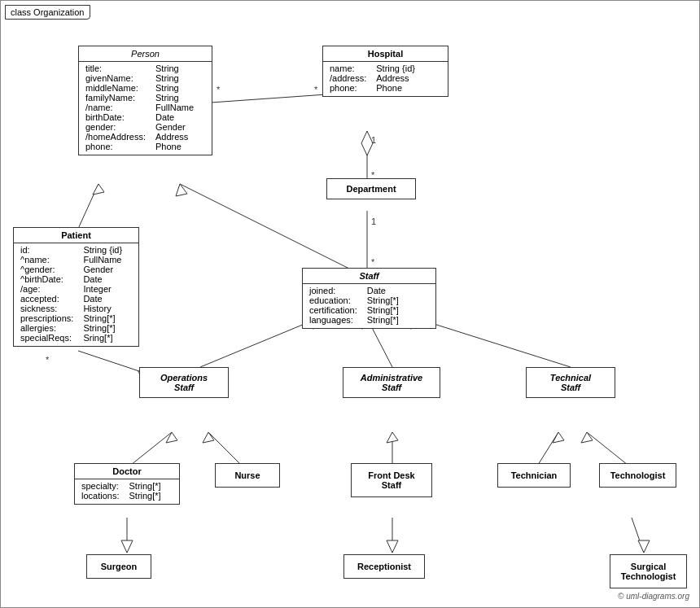 This screenshot has height=608, width=700. What do you see at coordinates (638, 475) in the screenshot?
I see `technologist-class: Technologist` at bounding box center [638, 475].